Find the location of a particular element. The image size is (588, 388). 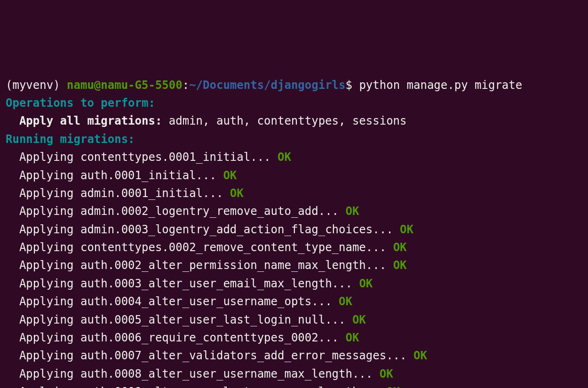

migration-line: Applying auth.0009_alter_user_last_name_… is located at coordinates (203, 387).